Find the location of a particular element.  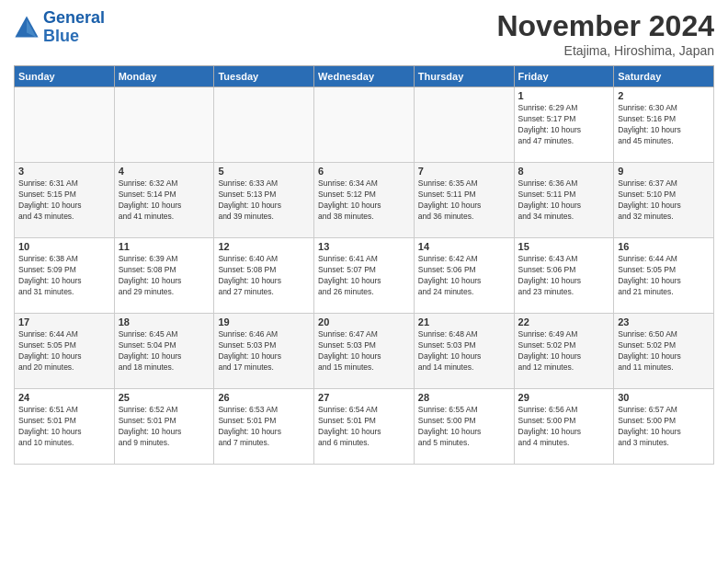

calendar-cell: 23Sunrise: 6:50 AM Sunset: 5:02 PM Dayli… is located at coordinates (664, 351).